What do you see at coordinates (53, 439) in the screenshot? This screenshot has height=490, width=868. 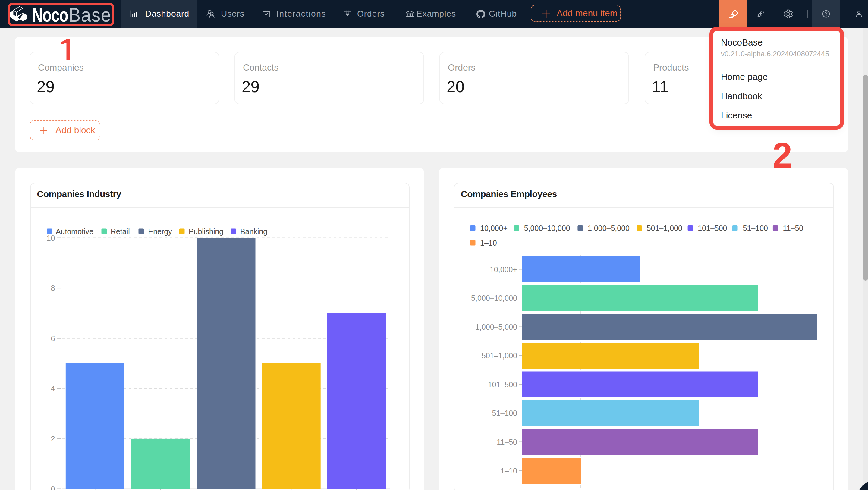 I see `svg-text: 2` at bounding box center [53, 439].